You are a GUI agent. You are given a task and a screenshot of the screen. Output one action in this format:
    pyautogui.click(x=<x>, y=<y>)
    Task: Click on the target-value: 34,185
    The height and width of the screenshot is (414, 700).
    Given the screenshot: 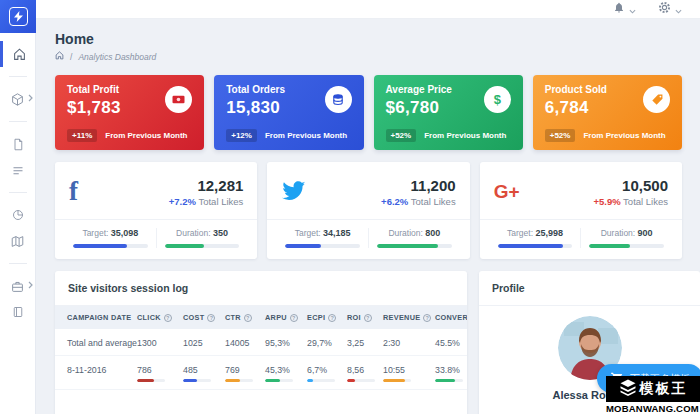 What is the action you would take?
    pyautogui.click(x=337, y=233)
    